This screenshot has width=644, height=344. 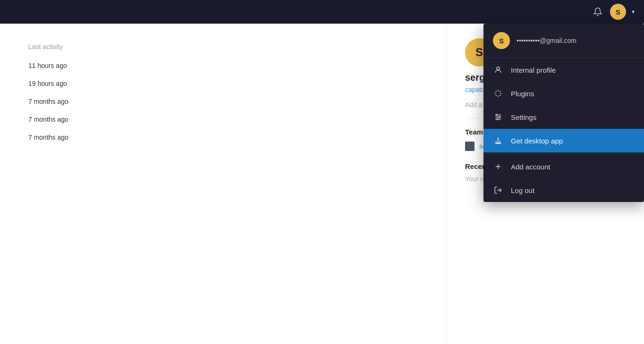 What do you see at coordinates (534, 70) in the screenshot?
I see `menu-item-internal-profile-label: Internal profile` at bounding box center [534, 70].